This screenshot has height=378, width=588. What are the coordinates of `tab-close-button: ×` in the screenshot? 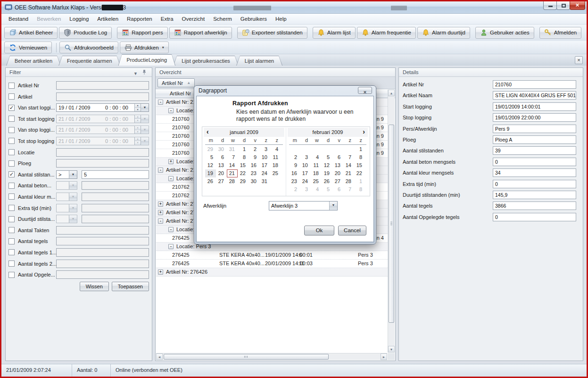 It's located at (579, 60).